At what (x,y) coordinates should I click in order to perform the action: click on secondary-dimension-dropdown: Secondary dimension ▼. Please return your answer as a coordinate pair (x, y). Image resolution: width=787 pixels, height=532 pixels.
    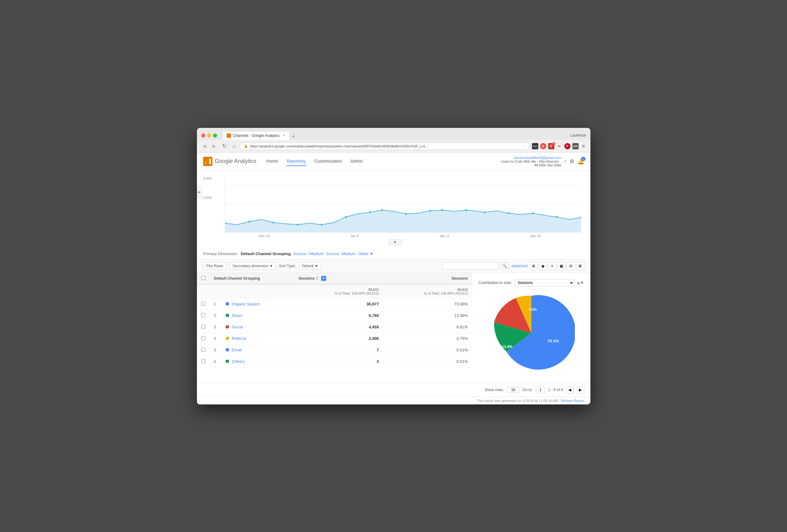
    Looking at the image, I should click on (253, 266).